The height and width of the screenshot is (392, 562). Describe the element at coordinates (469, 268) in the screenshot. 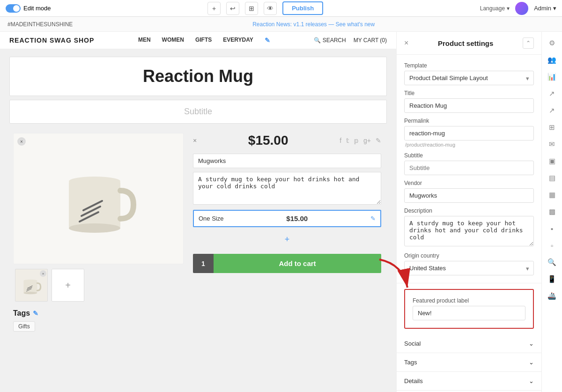

I see `origin-select: United States Canada United Kingdom` at that location.